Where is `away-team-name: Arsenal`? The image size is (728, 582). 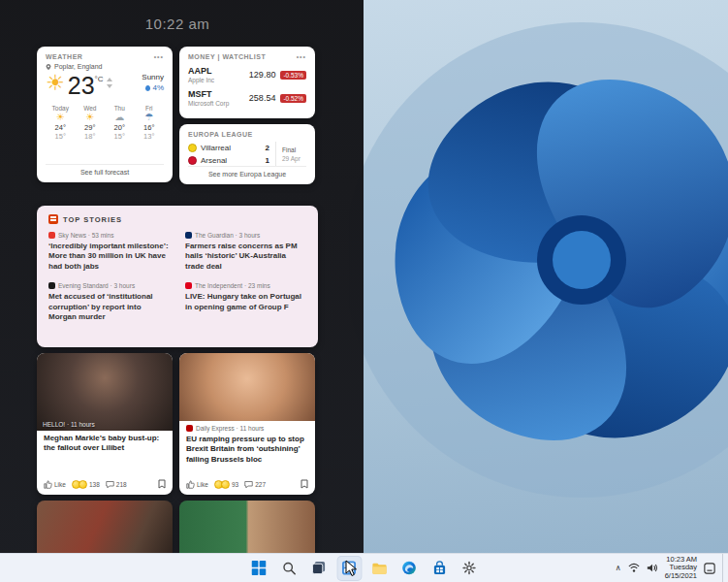
away-team-name: Arsenal is located at coordinates (213, 161).